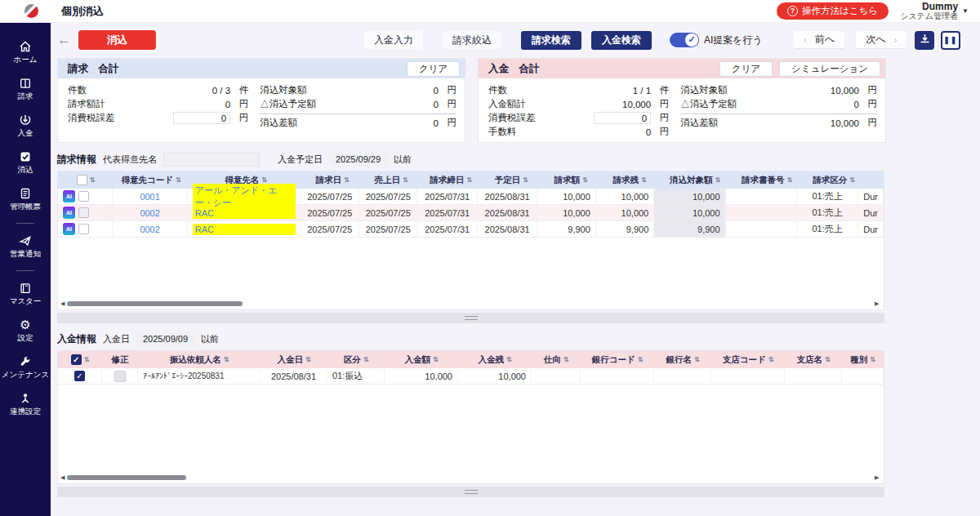  Describe the element at coordinates (621, 41) in the screenshot. I see `deposit-search-button: 入金検索` at that location.